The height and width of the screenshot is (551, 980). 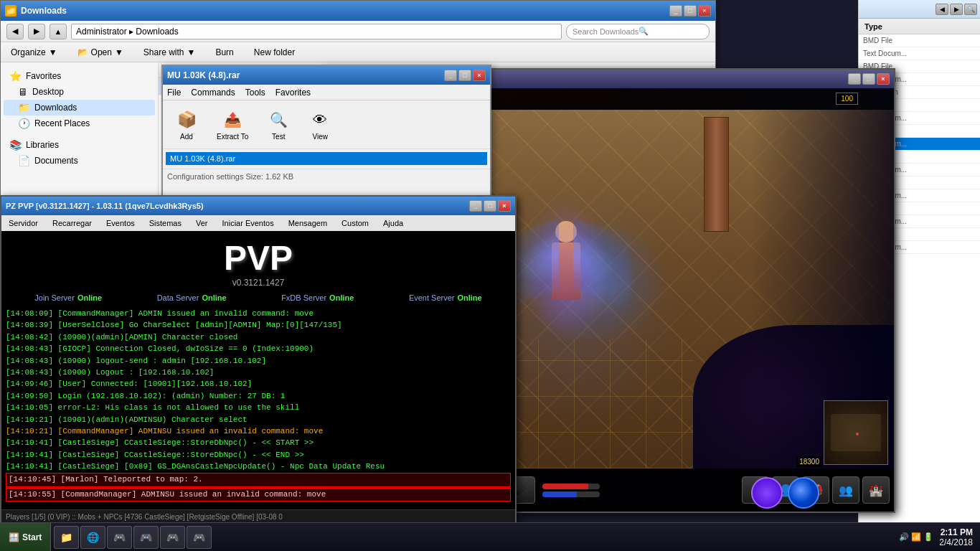 I want to click on organize-label: Organize, so click(x=29, y=52).